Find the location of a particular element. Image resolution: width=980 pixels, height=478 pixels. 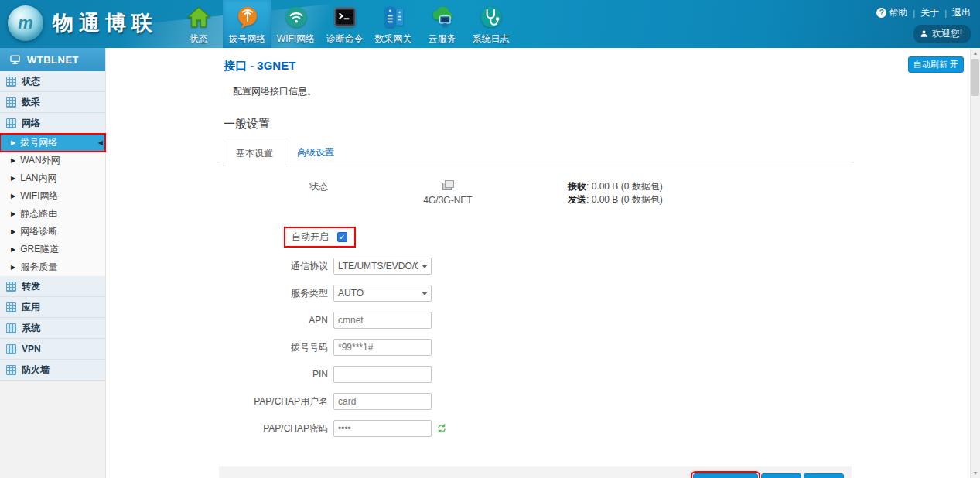

refresh-icon is located at coordinates (442, 428).